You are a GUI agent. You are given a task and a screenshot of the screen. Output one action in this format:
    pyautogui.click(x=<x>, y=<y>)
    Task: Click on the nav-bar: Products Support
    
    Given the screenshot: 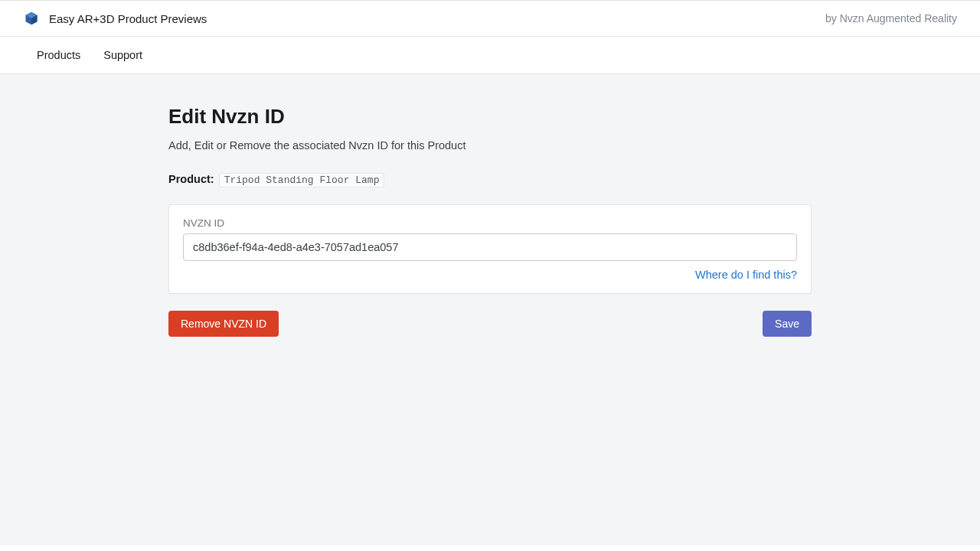 What is the action you would take?
    pyautogui.click(x=490, y=55)
    